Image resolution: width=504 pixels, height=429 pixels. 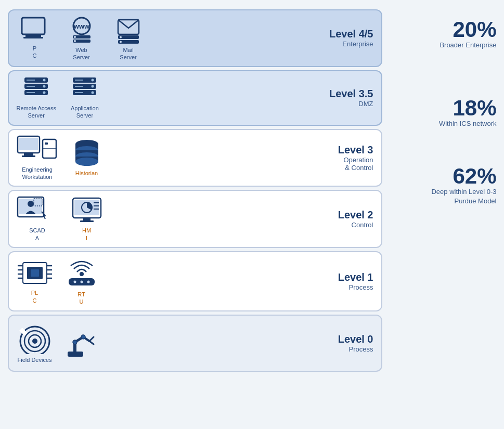 What do you see at coordinates (342, 281) in the screenshot?
I see `level-1-info: Level 1 Process` at bounding box center [342, 281].